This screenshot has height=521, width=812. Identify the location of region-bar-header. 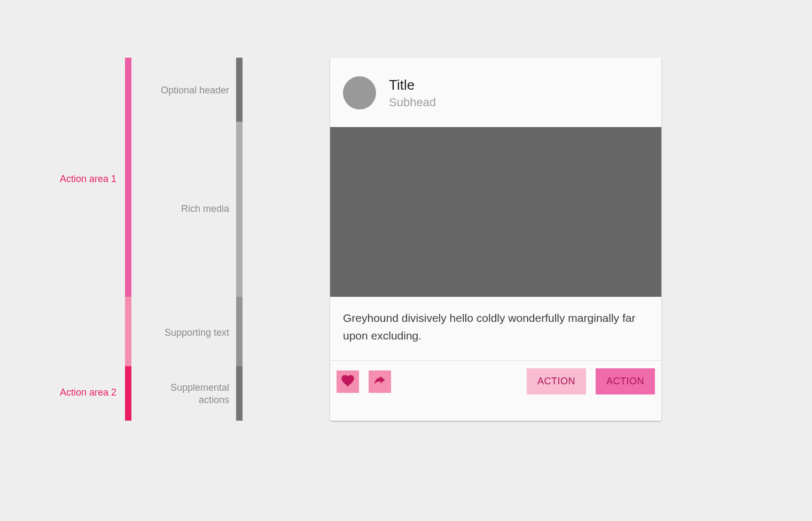
(239, 90).